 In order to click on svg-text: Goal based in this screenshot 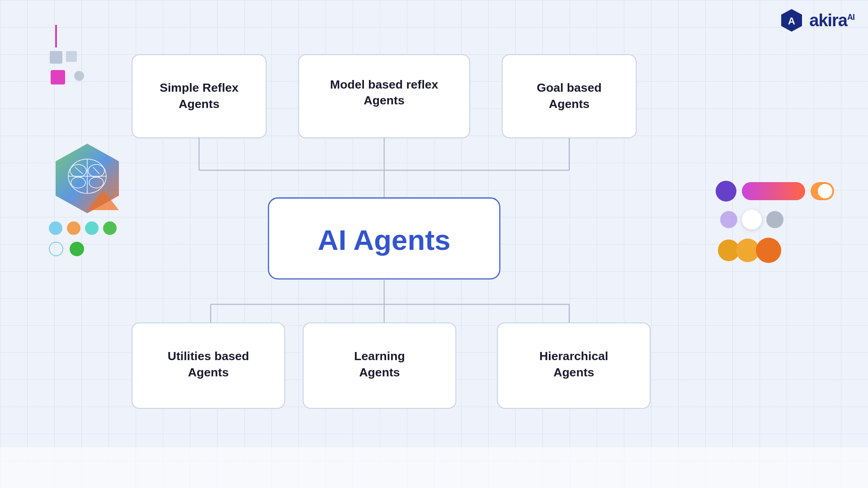, I will do `click(569, 88)`.